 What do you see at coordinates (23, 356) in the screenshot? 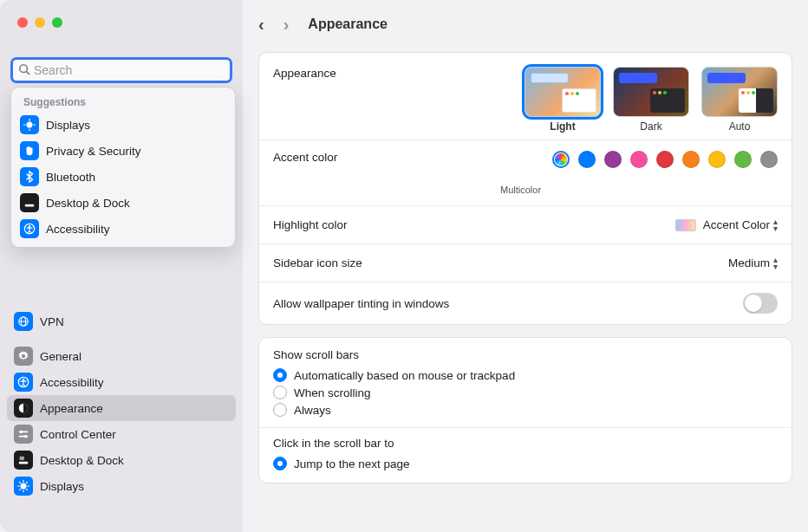
I see `gear-icon` at bounding box center [23, 356].